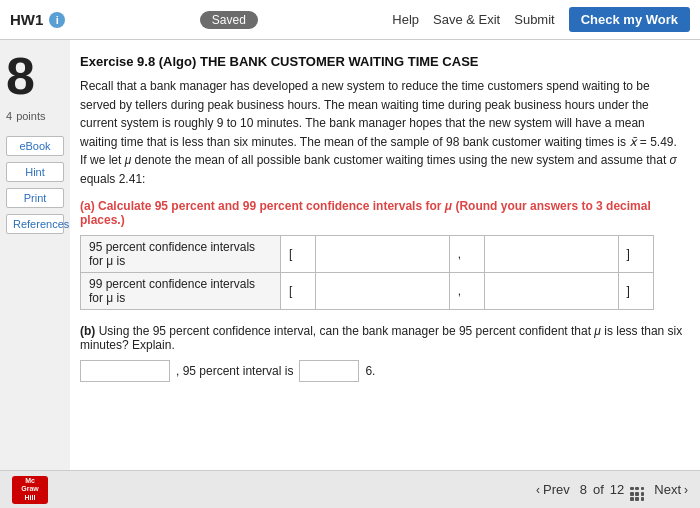  I want to click on mcgraw-hill-logo: Mc Graw Hill, so click(30, 490).